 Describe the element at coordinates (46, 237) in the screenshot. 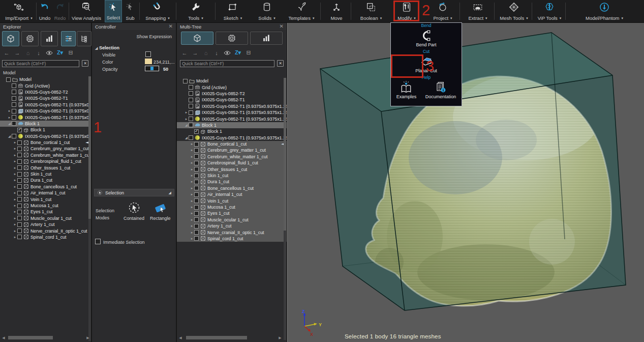

I see `tree-row-spinal-cord-1-cut: ▸Spinal_cord 1_cut` at that location.